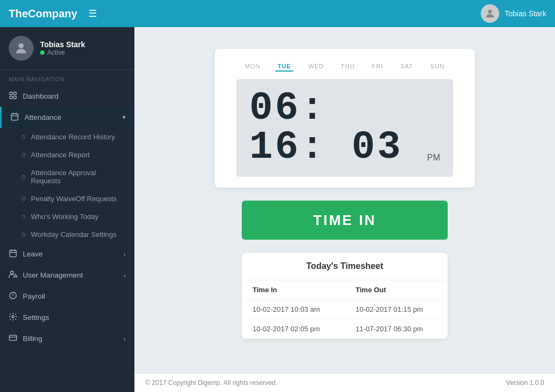 The image size is (555, 392). I want to click on settings-icon, so click(13, 318).